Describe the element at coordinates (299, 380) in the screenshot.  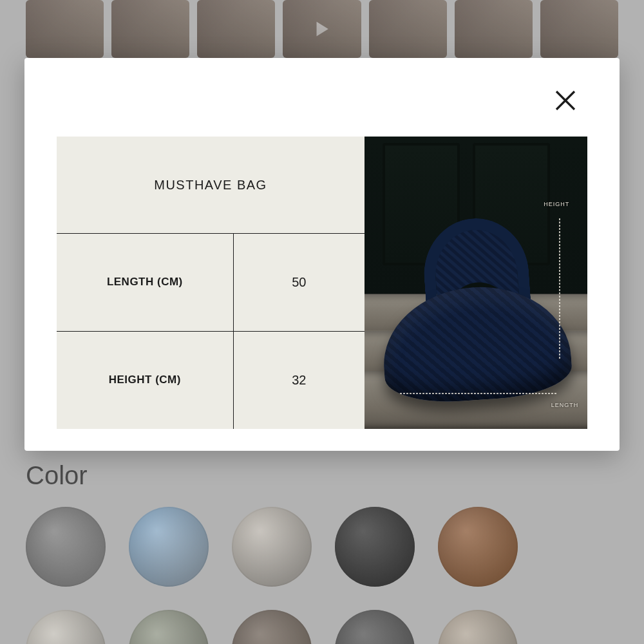
I see `size-value-height: 32` at that location.